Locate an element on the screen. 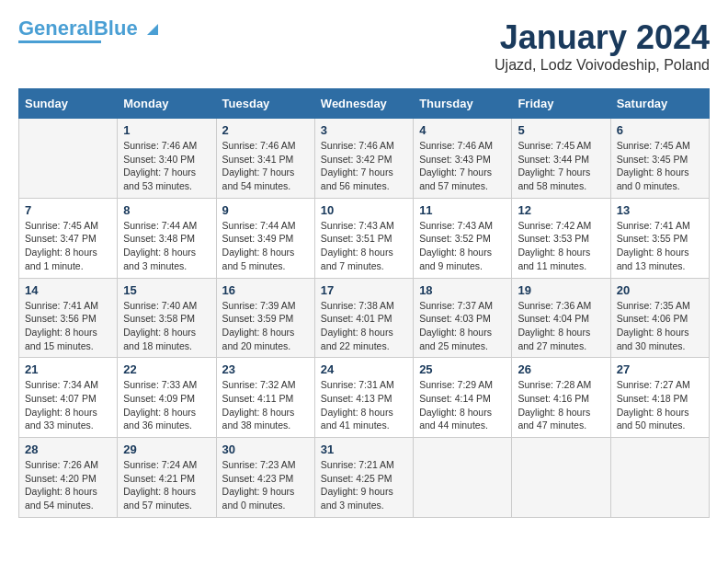  cell-content: Sunrise: 7:45 AM Sunset: 3:45 PM Dayligh… is located at coordinates (660, 166).